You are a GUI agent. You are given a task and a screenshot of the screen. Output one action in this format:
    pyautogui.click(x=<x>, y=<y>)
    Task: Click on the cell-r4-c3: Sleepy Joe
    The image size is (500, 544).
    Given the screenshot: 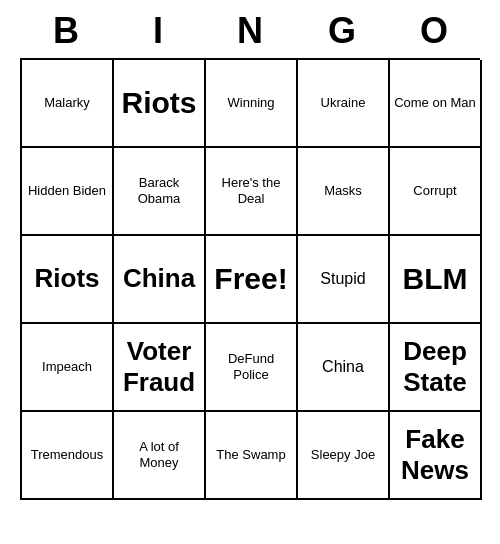 What is the action you would take?
    pyautogui.click(x=344, y=456)
    